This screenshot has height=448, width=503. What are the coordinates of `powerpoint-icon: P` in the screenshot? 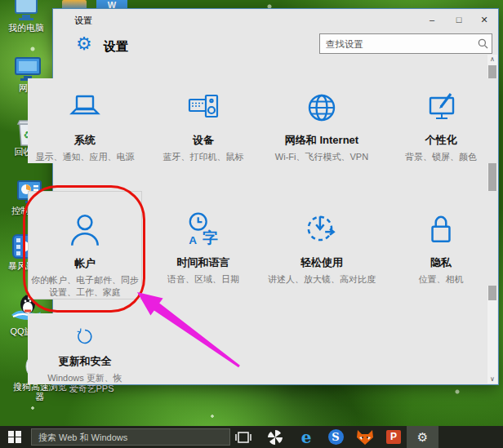 It's located at (394, 437).